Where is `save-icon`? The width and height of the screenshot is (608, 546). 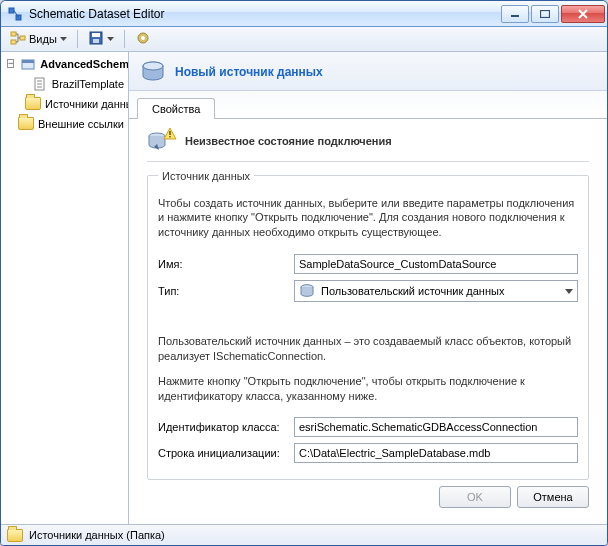 save-icon is located at coordinates (96, 39).